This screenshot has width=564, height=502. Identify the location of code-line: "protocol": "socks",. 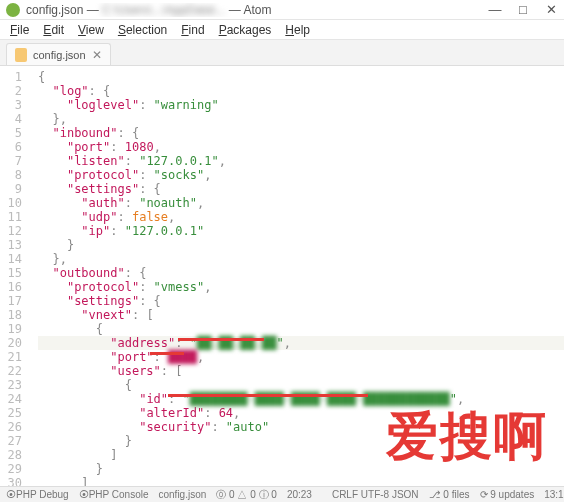
(301, 175).